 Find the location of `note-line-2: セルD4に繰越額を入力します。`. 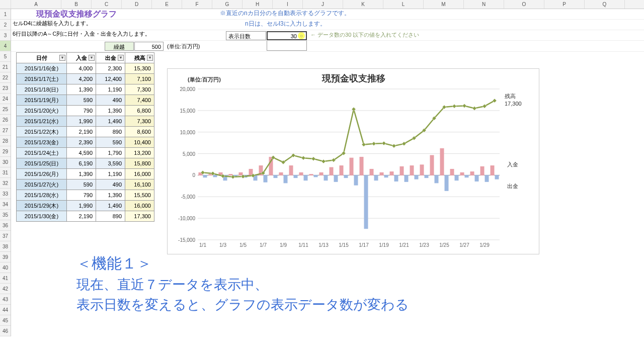

note-line-2: セルD4に繰越額を入力します。 is located at coordinates (52, 23).